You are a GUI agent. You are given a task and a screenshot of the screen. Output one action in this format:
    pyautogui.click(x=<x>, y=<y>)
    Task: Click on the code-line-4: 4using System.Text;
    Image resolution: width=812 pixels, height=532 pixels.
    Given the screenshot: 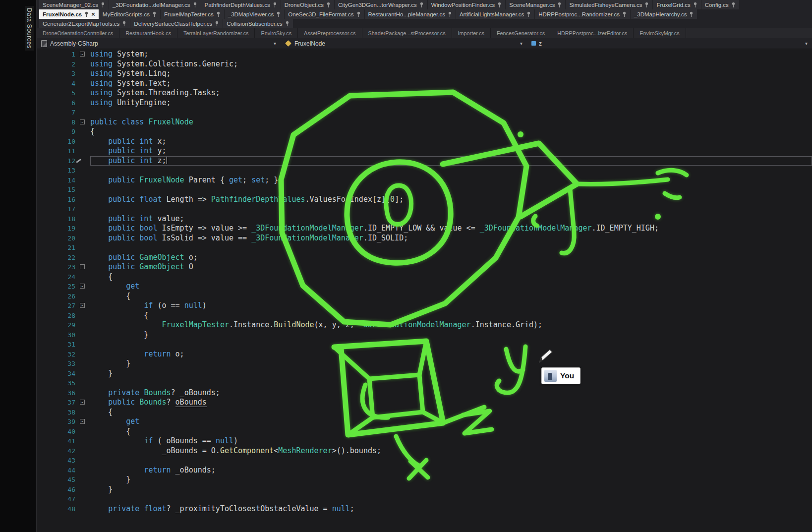 What is the action you would take?
    pyautogui.click(x=424, y=84)
    